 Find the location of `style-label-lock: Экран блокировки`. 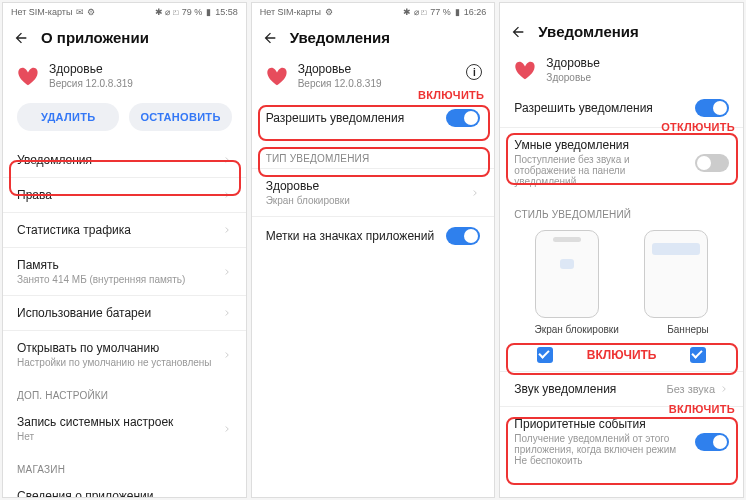

style-label-lock: Экран блокировки is located at coordinates (577, 330).